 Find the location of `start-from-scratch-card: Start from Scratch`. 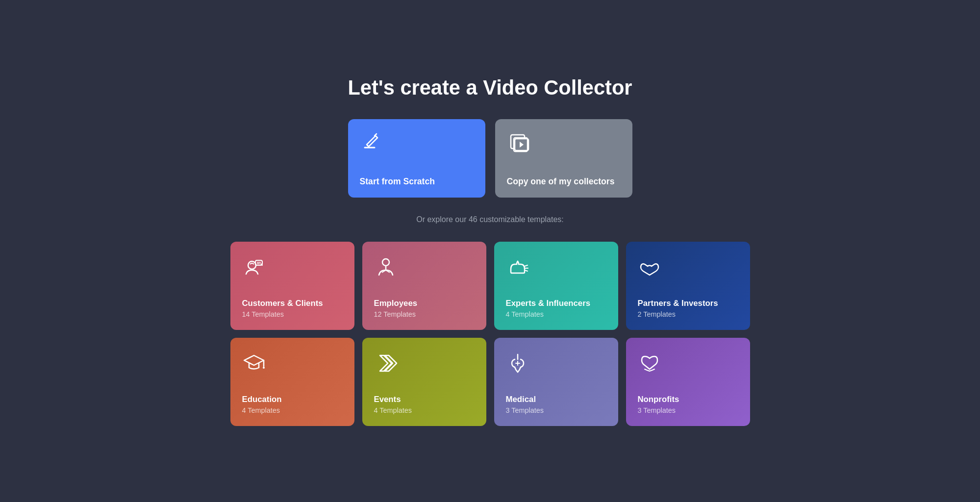

start-from-scratch-card: Start from Scratch is located at coordinates (417, 158).